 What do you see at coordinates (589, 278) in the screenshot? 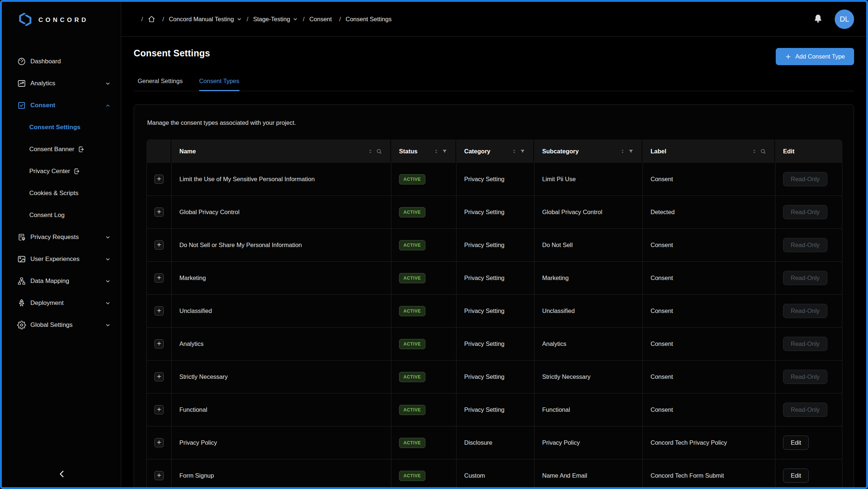
I see `cell-subcategory: Marketing` at bounding box center [589, 278].